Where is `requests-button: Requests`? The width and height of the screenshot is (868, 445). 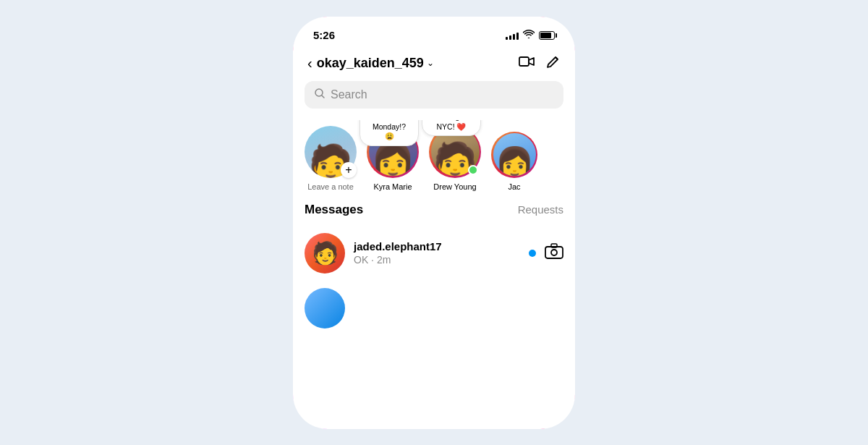
requests-button: Requests is located at coordinates (541, 210).